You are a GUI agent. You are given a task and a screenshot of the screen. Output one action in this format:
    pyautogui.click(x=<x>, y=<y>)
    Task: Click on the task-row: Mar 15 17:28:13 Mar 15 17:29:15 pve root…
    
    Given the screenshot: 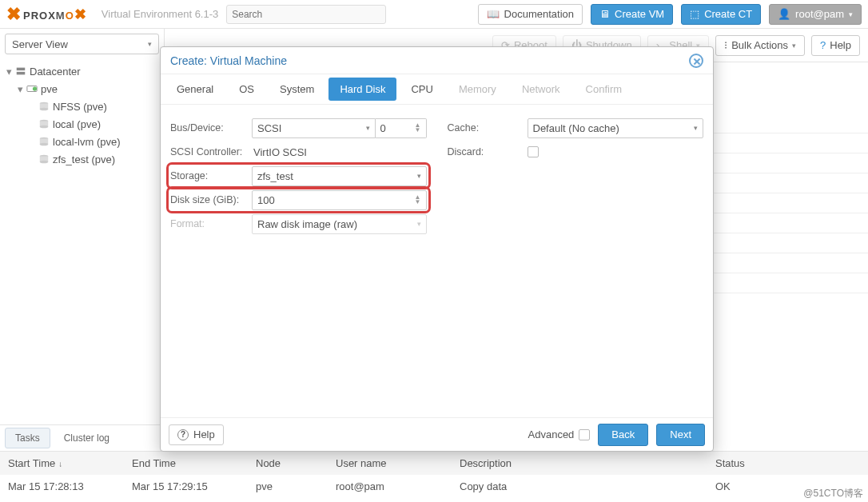 What is the action you would take?
    pyautogui.click(x=434, y=486)
    